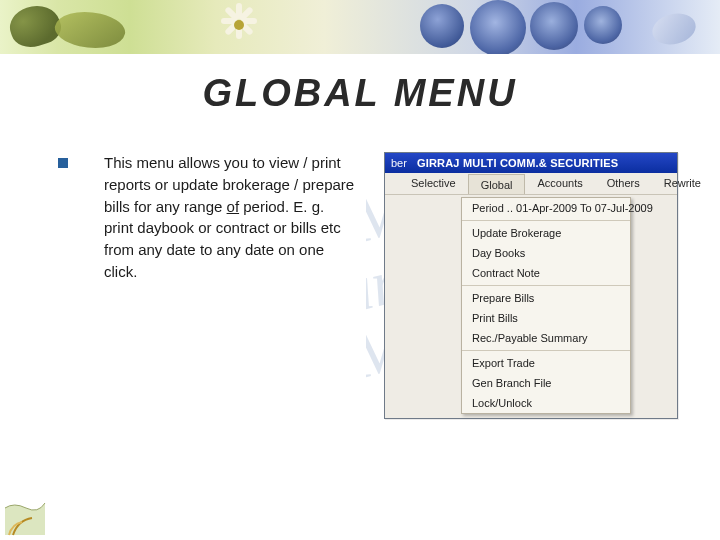 The height and width of the screenshot is (540, 720). What do you see at coordinates (399, 163) in the screenshot?
I see `titlebar-left: ber` at bounding box center [399, 163].